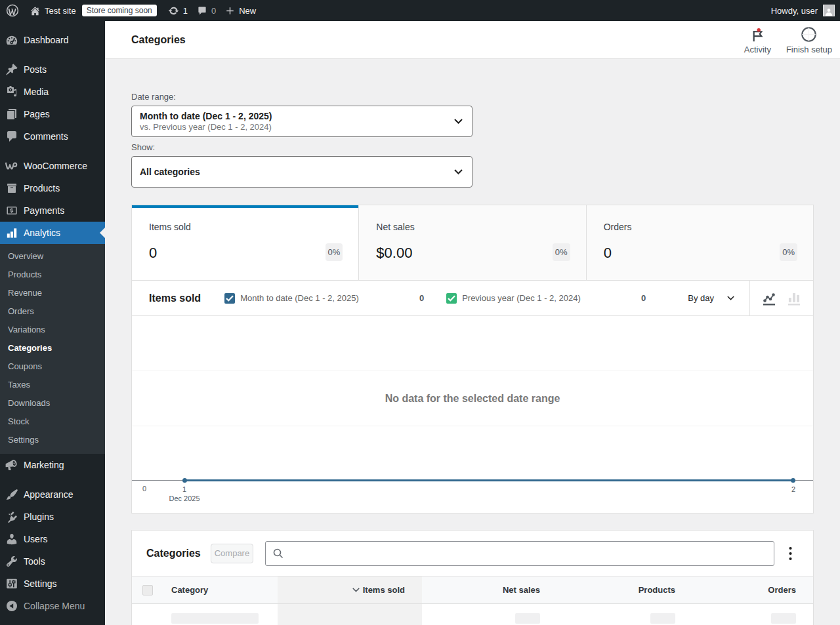  I want to click on wp-logo-button, so click(12, 10).